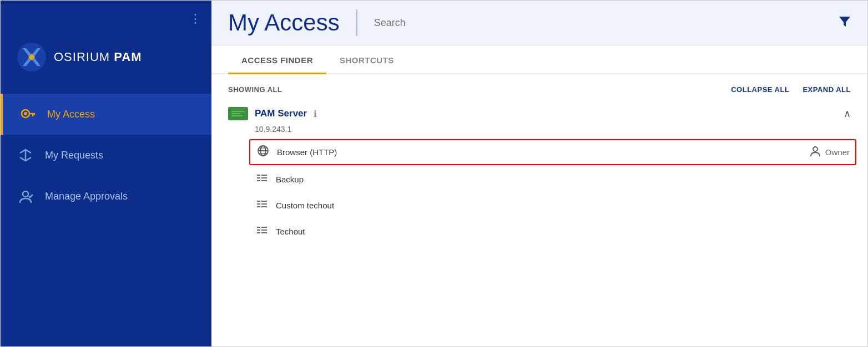 The height and width of the screenshot is (347, 868). I want to click on filter-icon, so click(845, 23).